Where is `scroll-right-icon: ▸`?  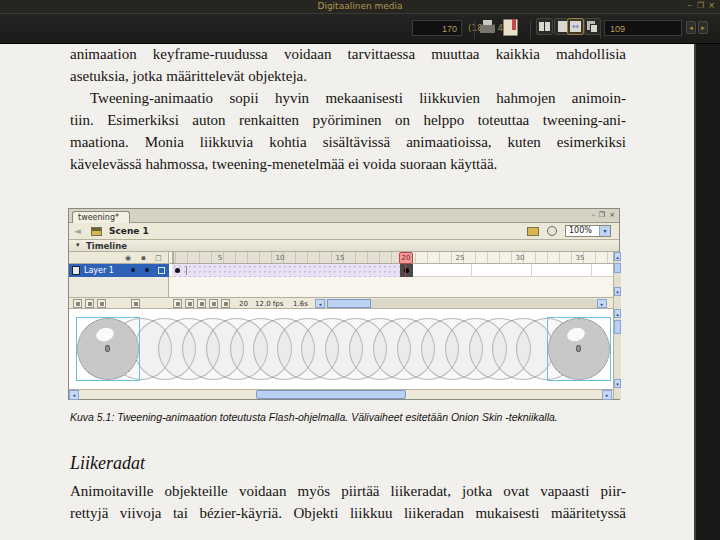
scroll-right-icon: ▸ is located at coordinates (607, 395).